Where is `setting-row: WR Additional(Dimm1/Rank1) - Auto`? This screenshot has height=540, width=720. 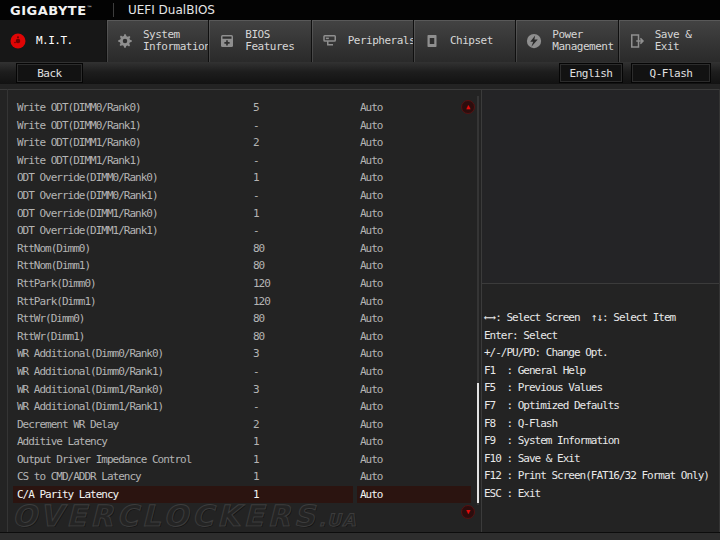 setting-row: WR Additional(Dimm1/Rank1) - Auto is located at coordinates (242, 407).